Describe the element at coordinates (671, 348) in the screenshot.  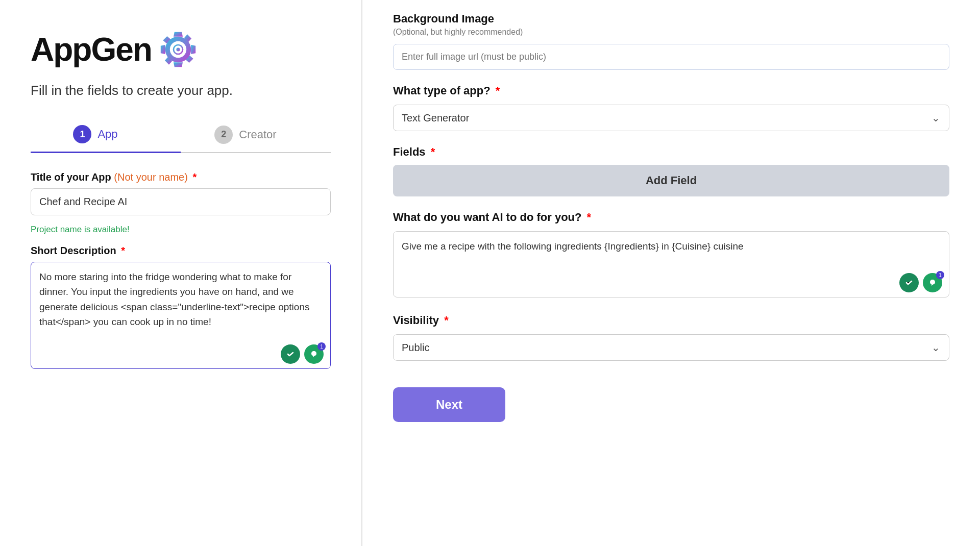
I see `visibility-select-wrapper: Public Private ⌄` at that location.